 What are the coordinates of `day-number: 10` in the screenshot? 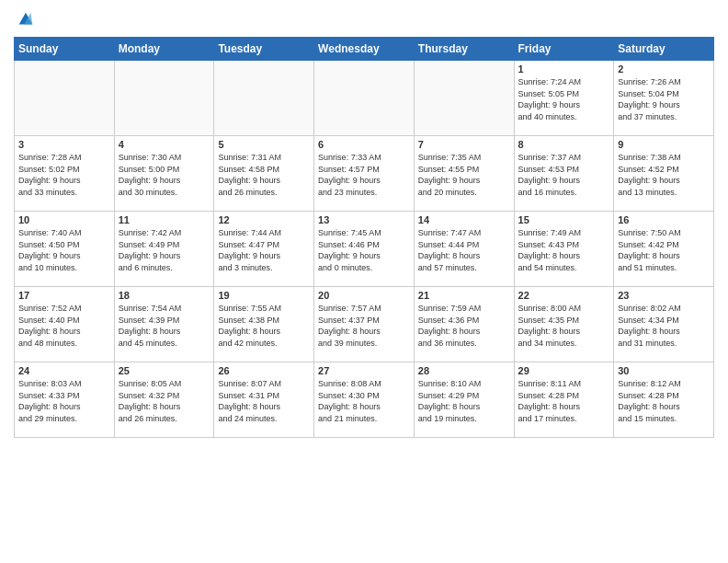 It's located at (64, 220).